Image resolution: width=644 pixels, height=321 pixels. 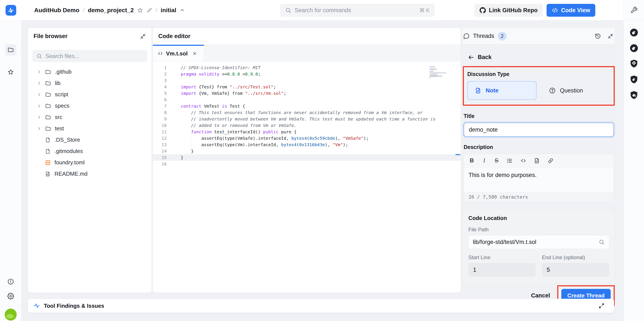 What do you see at coordinates (523, 161) in the screenshot?
I see `inline-code-icon` at bounding box center [523, 161].